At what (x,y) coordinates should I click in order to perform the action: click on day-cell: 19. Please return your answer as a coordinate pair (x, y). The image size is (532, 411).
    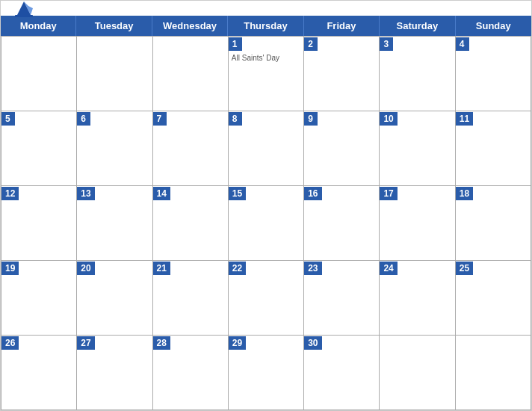
    Looking at the image, I should click on (39, 298).